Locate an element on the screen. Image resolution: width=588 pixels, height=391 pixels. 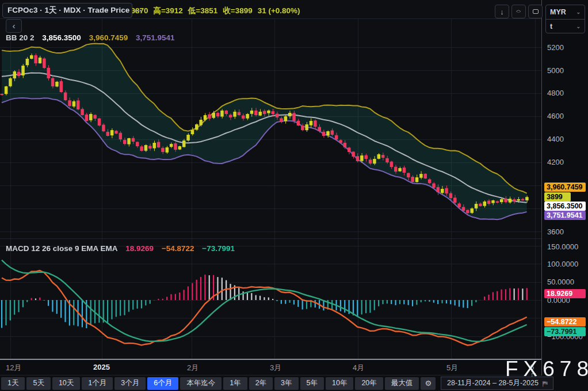
ohlc-low: 低=3851 is located at coordinates (203, 10).